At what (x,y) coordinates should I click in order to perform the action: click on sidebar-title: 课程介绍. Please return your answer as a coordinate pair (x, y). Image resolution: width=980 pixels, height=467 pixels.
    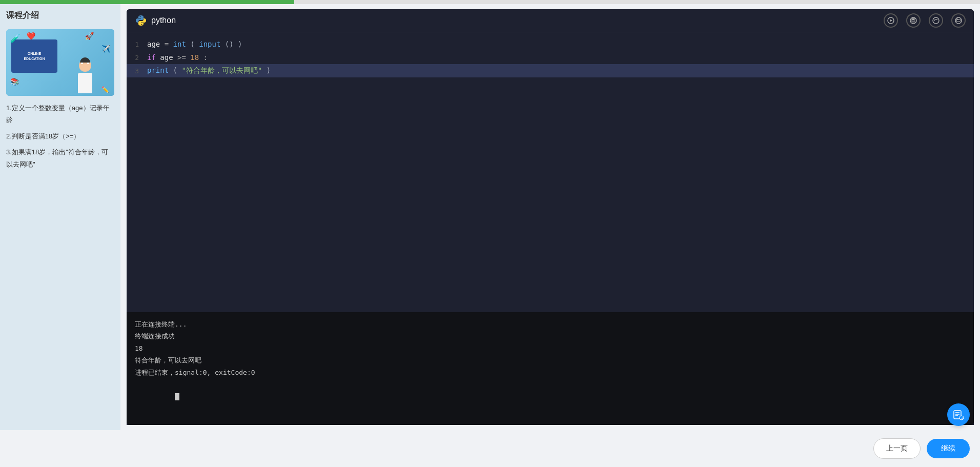
    Looking at the image, I should click on (60, 15).